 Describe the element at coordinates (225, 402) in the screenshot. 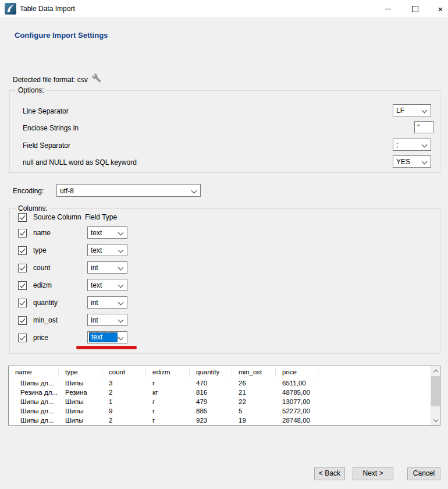

I see `table-row: Шипы дл... Шипы 1 г 479 22 13077,00` at that location.